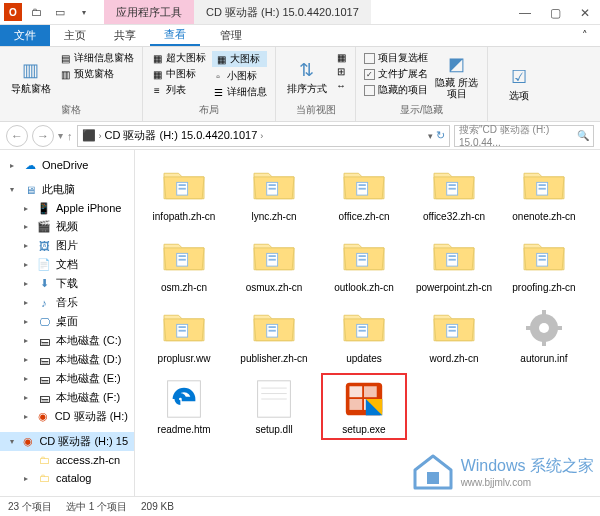 The height and width of the screenshot is (516, 600). What do you see at coordinates (125, 36) in the screenshot?
I see `tab-share: 共享` at bounding box center [125, 36].